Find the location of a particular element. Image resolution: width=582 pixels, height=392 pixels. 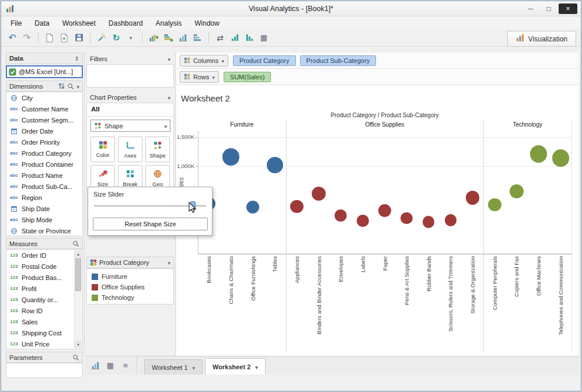

scroll-thumb is located at coordinates (78, 275).